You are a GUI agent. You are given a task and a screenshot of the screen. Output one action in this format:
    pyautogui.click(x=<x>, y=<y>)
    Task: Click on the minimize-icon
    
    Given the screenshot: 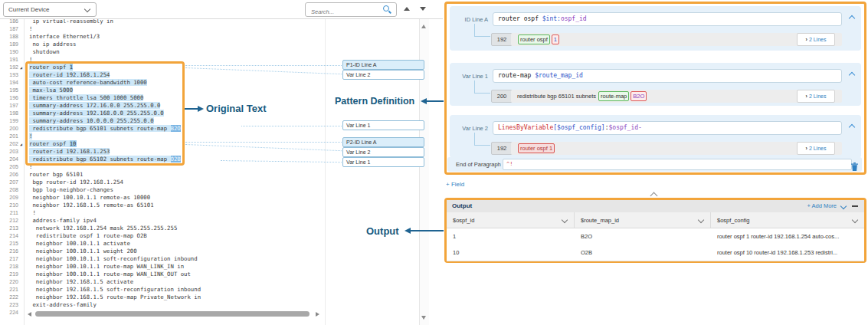 What is the action you would take?
    pyautogui.click(x=855, y=206)
    